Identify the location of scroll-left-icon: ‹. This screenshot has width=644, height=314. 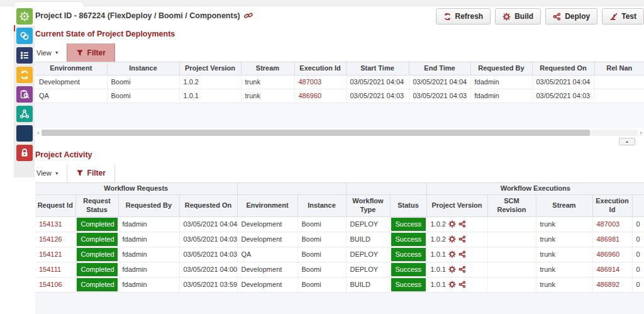
(38, 133).